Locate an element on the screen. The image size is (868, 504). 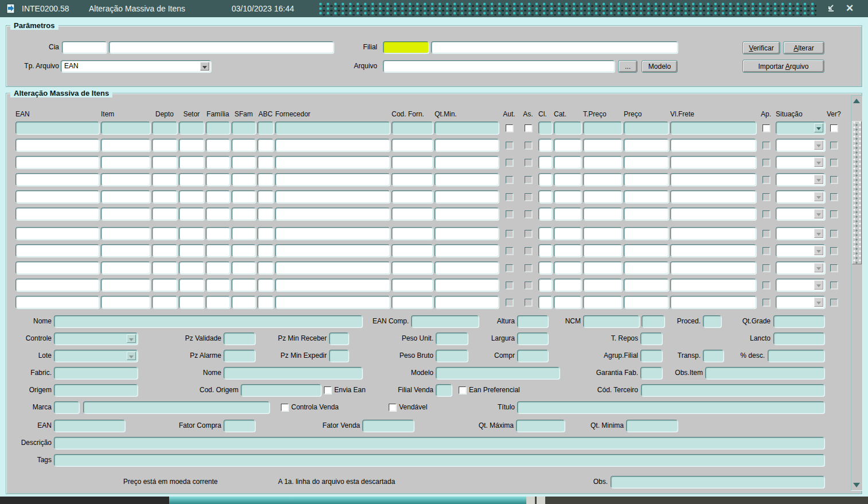
pz-min-expedir-input is located at coordinates (339, 355).